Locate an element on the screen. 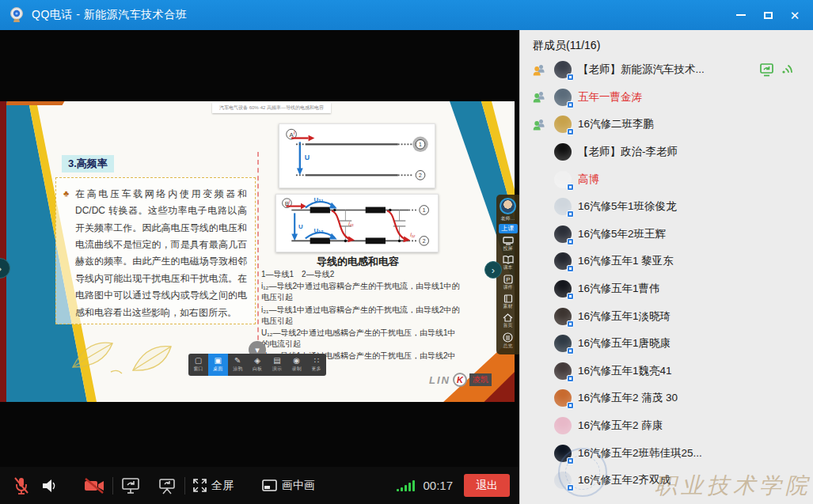 Image resolution: width=813 pixels, height=504 pixels. member-list-item: 16汽修五年2齐双成 is located at coordinates (667, 481).